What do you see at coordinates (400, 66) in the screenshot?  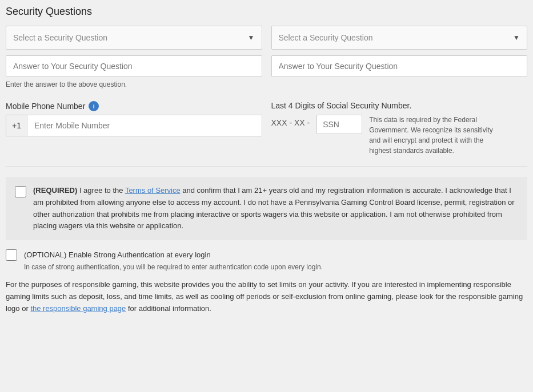 I see `answer-2-input` at bounding box center [400, 66].